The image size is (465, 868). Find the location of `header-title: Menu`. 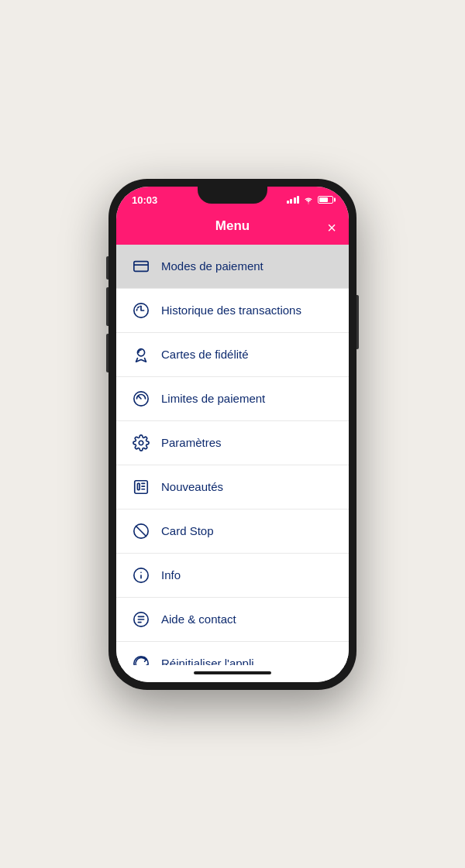

header-title: Menu is located at coordinates (232, 226).